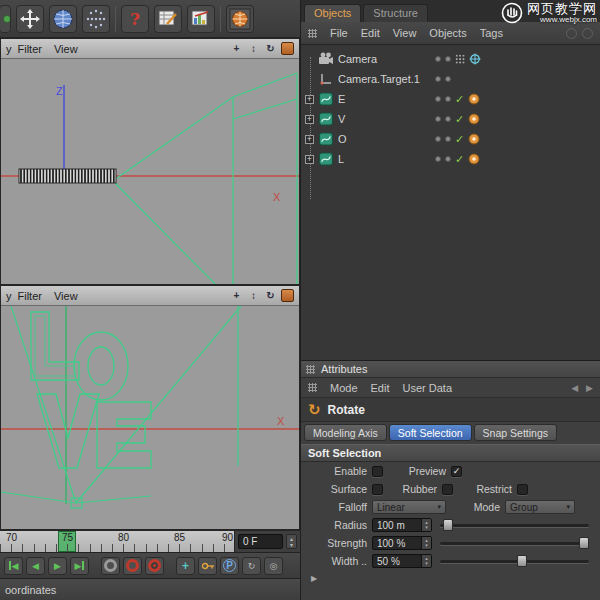  What do you see at coordinates (186, 566) in the screenshot?
I see `keyframe-position-button: +` at bounding box center [186, 566].